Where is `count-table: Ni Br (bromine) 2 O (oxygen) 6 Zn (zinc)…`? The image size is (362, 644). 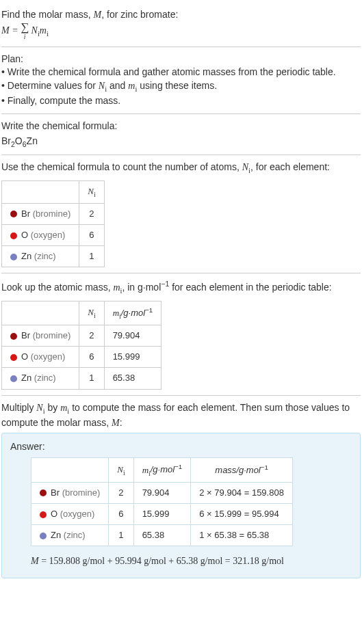 count-table: Ni Br (bromine) 2 O (oxygen) 6 Zn (zinc)… is located at coordinates (53, 224).